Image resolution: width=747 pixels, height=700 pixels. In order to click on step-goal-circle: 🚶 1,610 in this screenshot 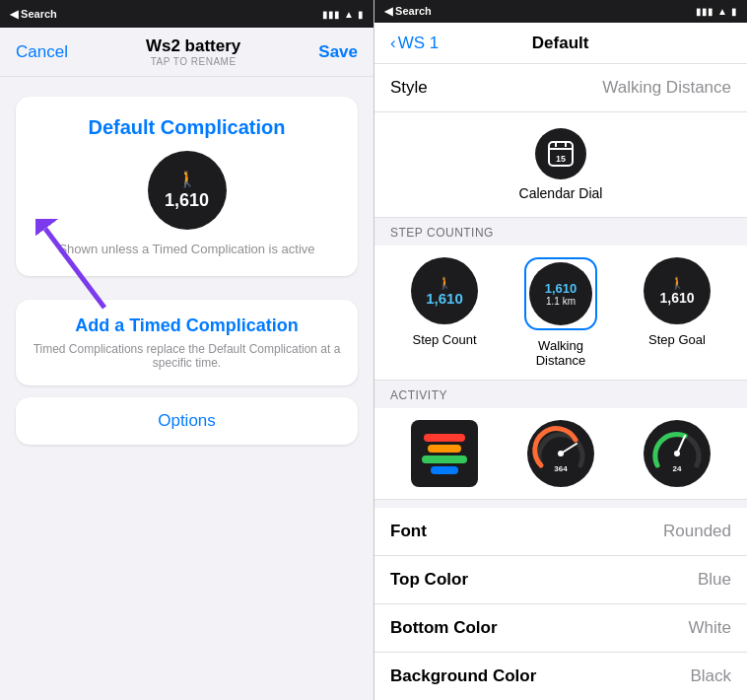, I will do `click(677, 291)`.